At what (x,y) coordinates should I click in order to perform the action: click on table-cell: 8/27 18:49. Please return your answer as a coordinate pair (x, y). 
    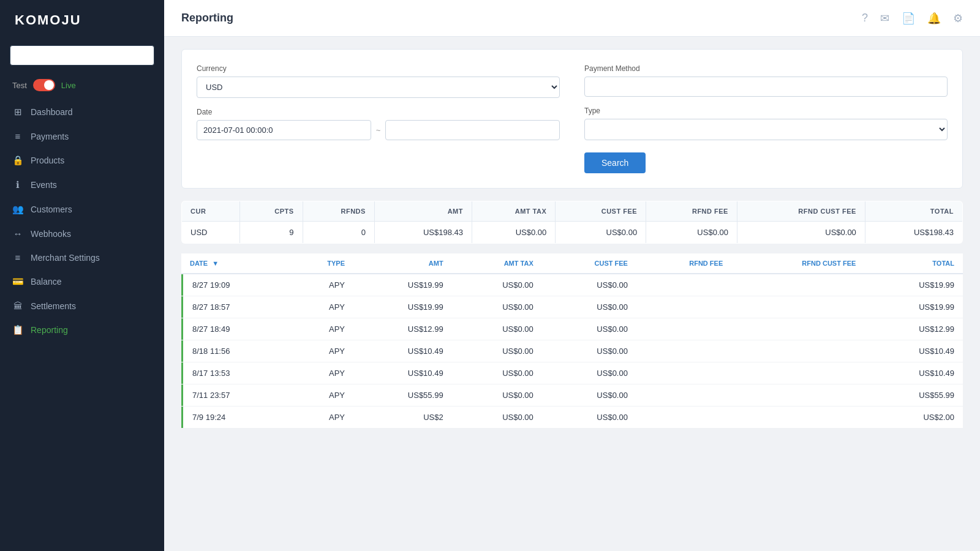
    Looking at the image, I should click on (235, 329).